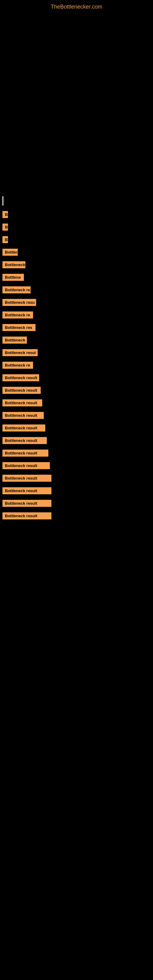 This screenshot has height=980, width=153. I want to click on border-indicator, so click(76, 201).